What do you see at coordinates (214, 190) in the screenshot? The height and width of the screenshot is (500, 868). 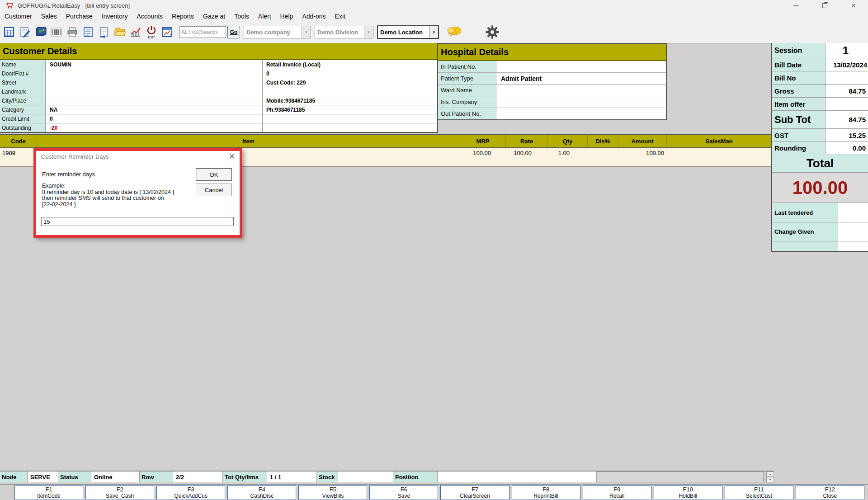 I see `cancel-button: Cancel` at bounding box center [214, 190].